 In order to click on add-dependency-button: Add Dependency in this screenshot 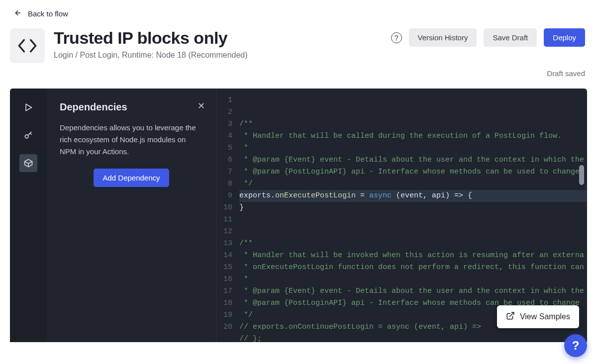, I will do `click(131, 178)`.